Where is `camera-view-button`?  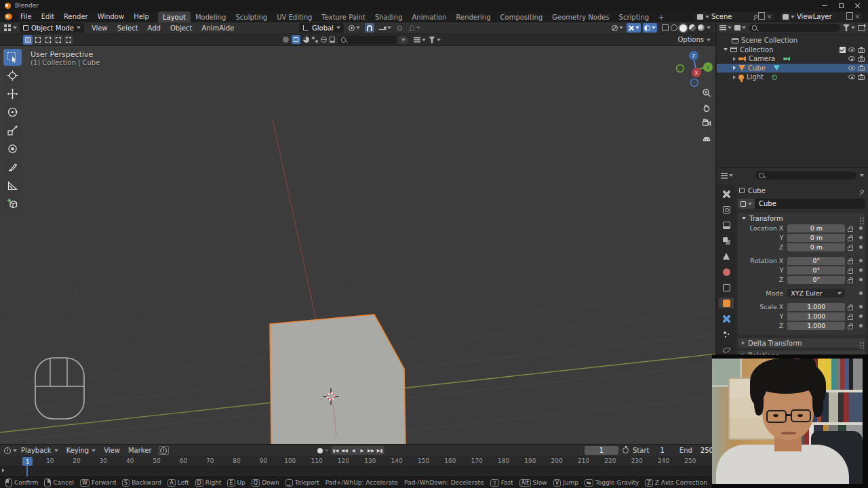
camera-view-button is located at coordinates (707, 123).